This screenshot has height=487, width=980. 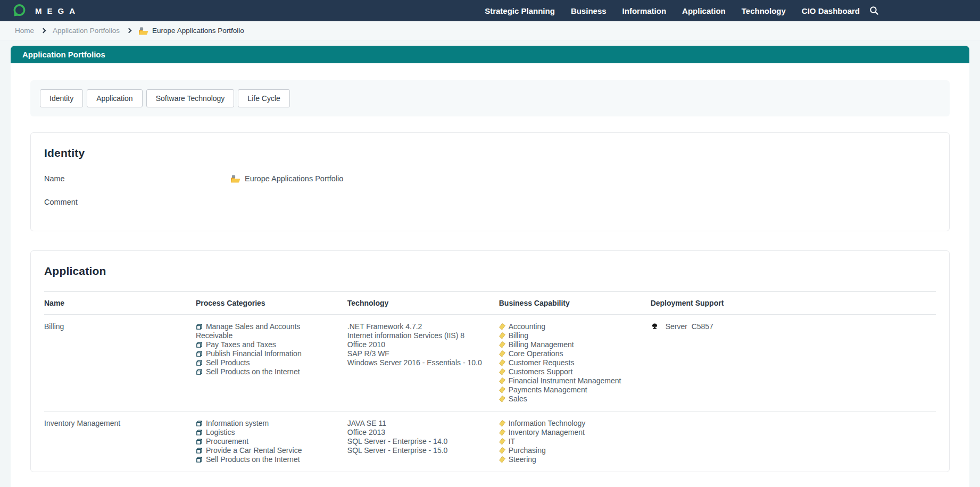 What do you see at coordinates (120, 442) in the screenshot?
I see `application-name: Inventory Management` at bounding box center [120, 442].